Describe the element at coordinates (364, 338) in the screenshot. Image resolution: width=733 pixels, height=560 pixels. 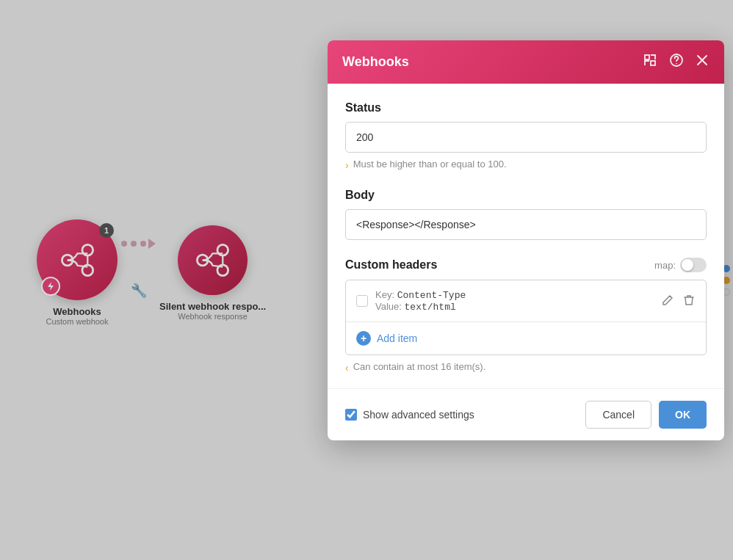
I see `add-item-icon: +` at that location.